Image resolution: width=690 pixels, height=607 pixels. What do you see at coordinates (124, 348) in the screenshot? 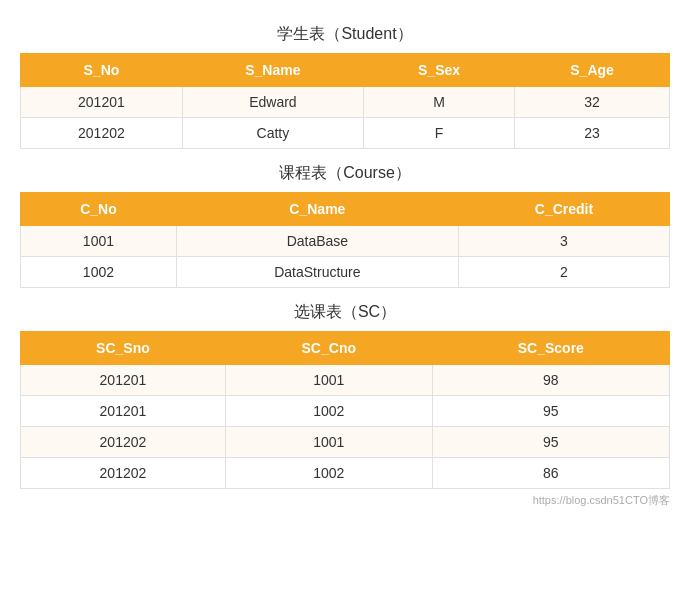
I see `sc-col-sno: SC_Sno` at bounding box center [124, 348].